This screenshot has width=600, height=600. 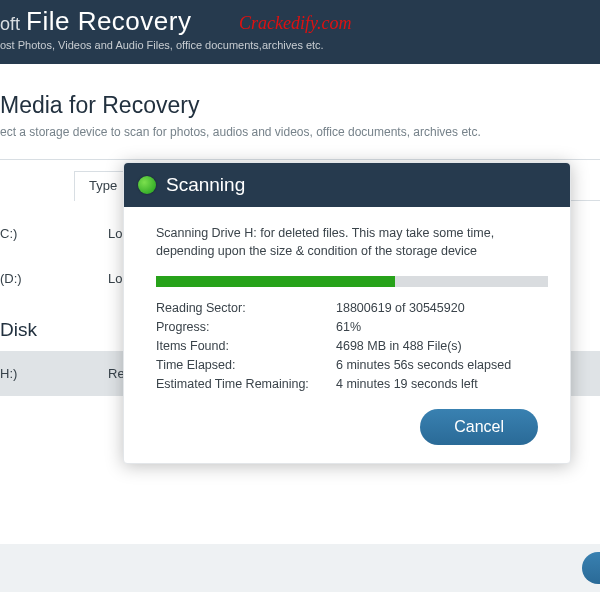 What do you see at coordinates (300, 132) in the screenshot?
I see `page-subtitle: ect a storage device to scan for photos,…` at bounding box center [300, 132].